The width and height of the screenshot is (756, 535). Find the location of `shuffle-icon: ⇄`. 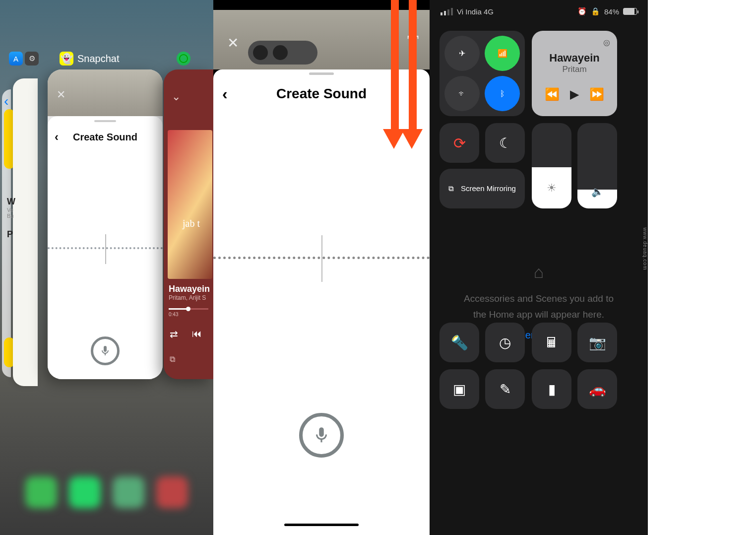

shuffle-icon: ⇄ is located at coordinates (174, 334).